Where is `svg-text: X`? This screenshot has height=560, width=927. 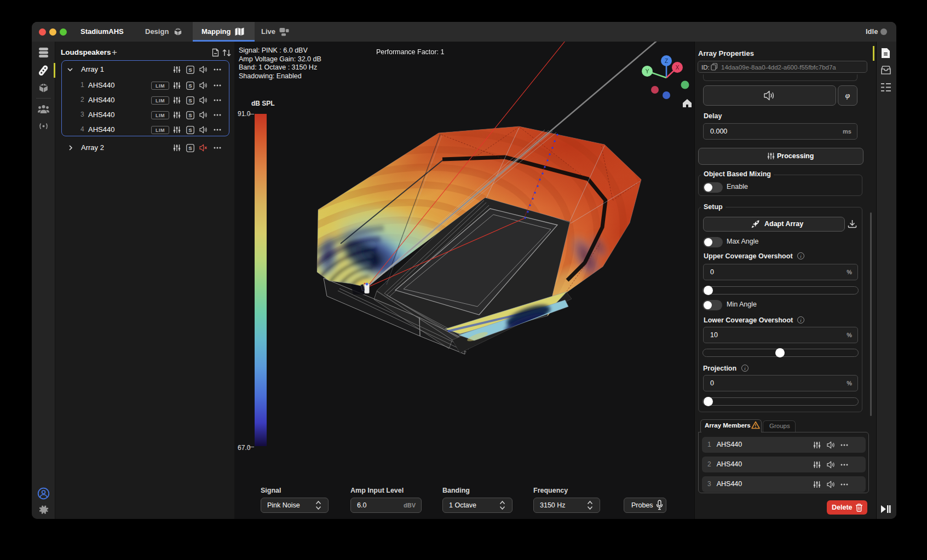
svg-text: X is located at coordinates (678, 68).